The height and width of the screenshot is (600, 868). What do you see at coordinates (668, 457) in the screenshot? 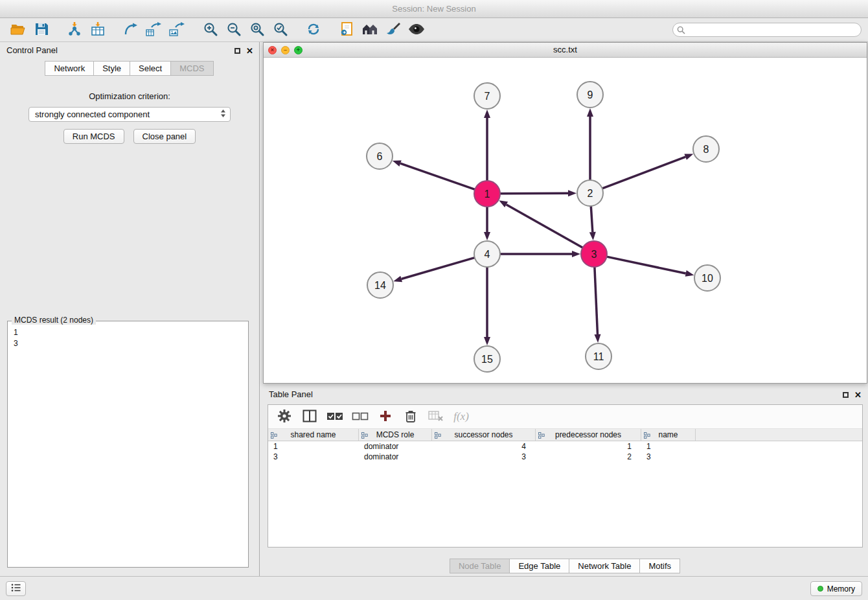
I see `cell-name: 3` at bounding box center [668, 457].